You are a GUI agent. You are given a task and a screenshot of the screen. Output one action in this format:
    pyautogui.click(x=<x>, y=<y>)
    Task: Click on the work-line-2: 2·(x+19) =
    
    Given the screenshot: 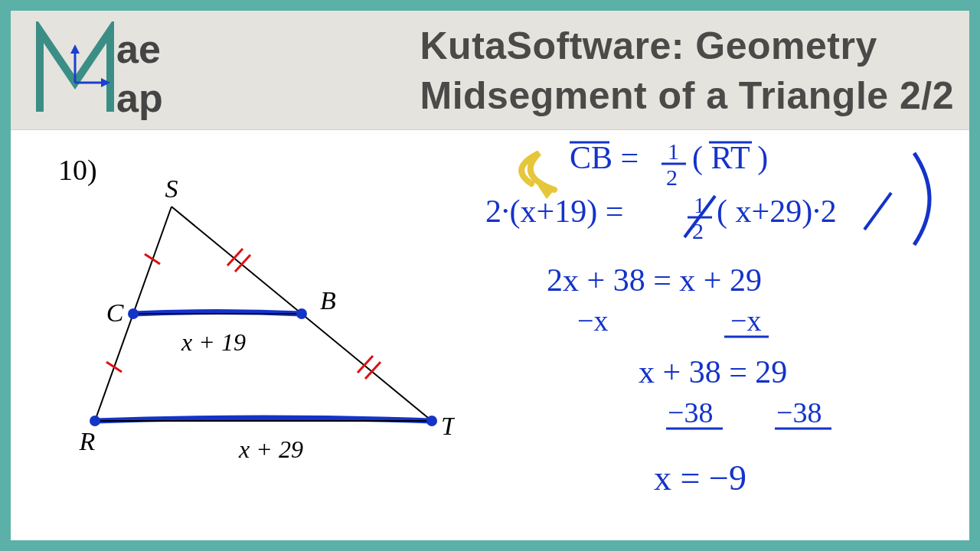 What is the action you would take?
    pyautogui.click(x=554, y=211)
    